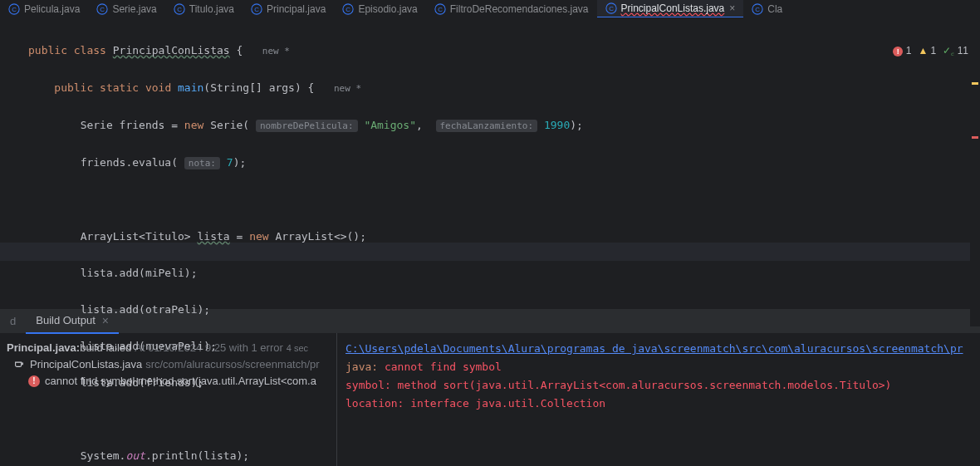 This screenshot has height=466, width=980. Describe the element at coordinates (504, 456) in the screenshot. I see `code-line: System.out.println(lista);` at that location.